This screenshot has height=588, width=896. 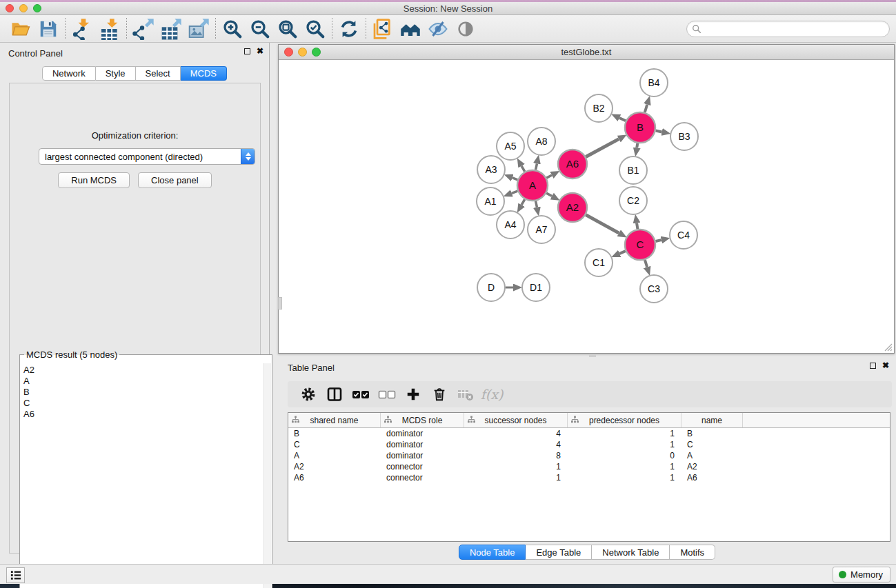 I want to click on vertical-scrollbar-thumb, so click(x=280, y=303).